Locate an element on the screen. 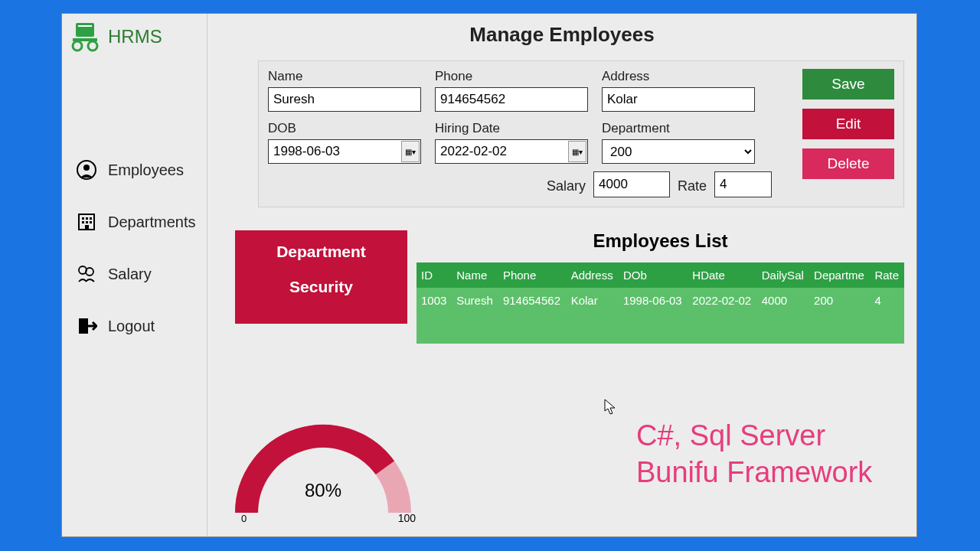 This screenshot has width=980, height=551. sidebar-item-logout: Logout is located at coordinates (135, 326).